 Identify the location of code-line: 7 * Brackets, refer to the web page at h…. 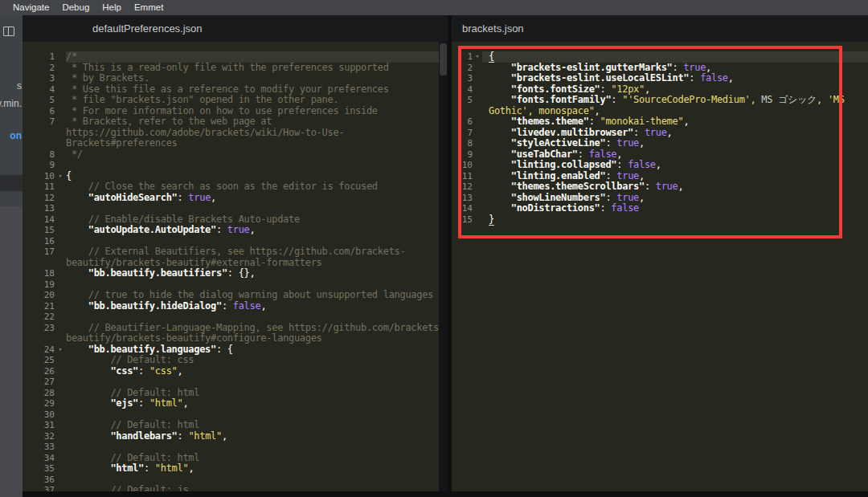
(235, 133).